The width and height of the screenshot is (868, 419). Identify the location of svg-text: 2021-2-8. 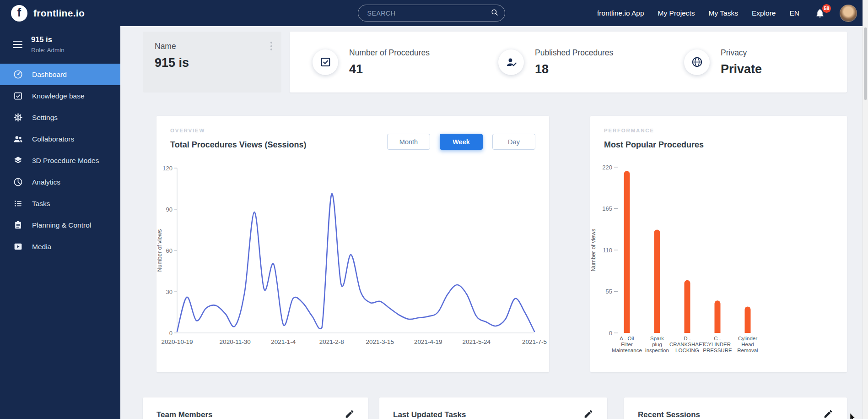
(332, 342).